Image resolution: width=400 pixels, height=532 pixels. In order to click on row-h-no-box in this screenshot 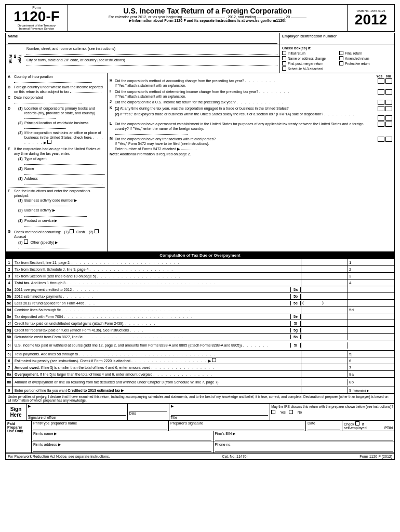, I will do `click(389, 81)`.